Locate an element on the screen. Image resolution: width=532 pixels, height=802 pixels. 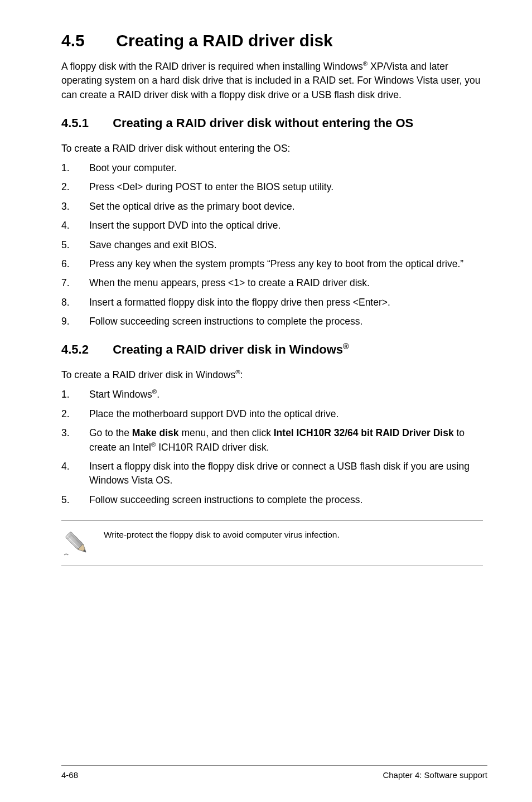
step-text: Press <Del> during POST to enter the BIO… is located at coordinates (288, 187).